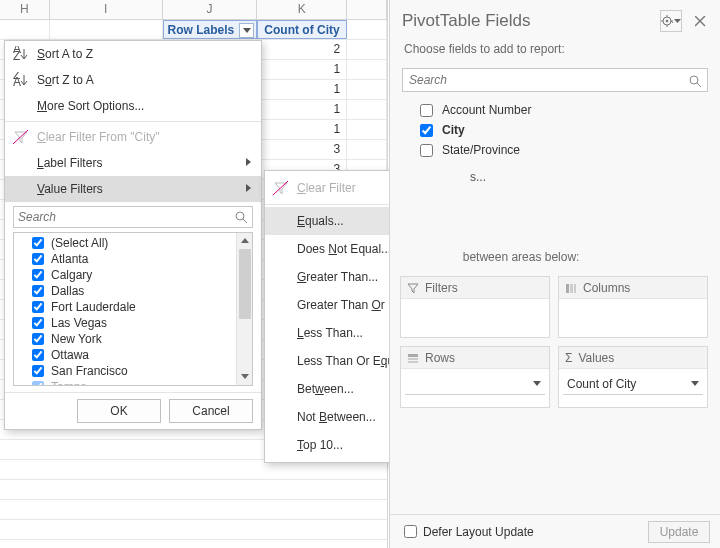 The height and width of the screenshot is (548, 720). I want to click on row-labels-dropdown-button, so click(246, 30).